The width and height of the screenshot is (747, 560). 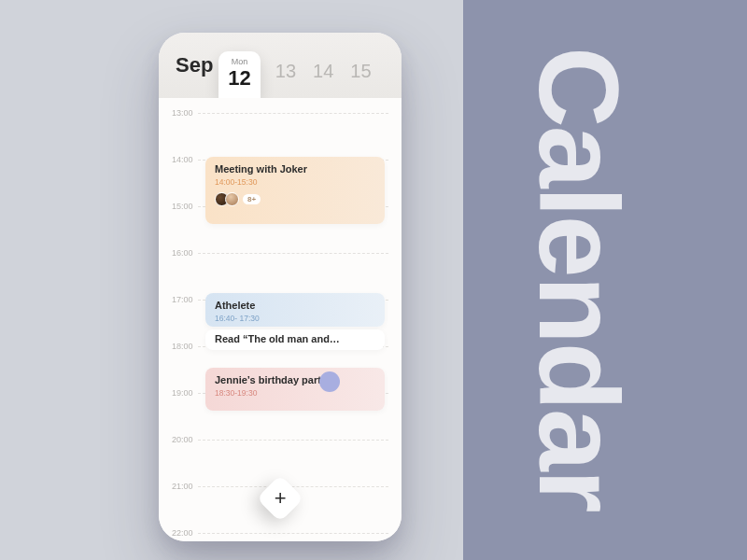 I want to click on day-14: 14, so click(x=323, y=71).